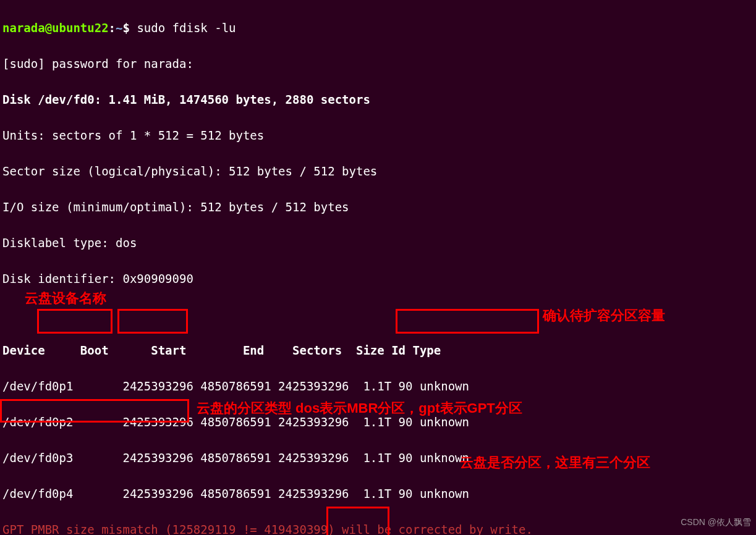 The width and height of the screenshot is (756, 535). I want to click on annotation-dev-name: 云盘设备名称, so click(66, 298).